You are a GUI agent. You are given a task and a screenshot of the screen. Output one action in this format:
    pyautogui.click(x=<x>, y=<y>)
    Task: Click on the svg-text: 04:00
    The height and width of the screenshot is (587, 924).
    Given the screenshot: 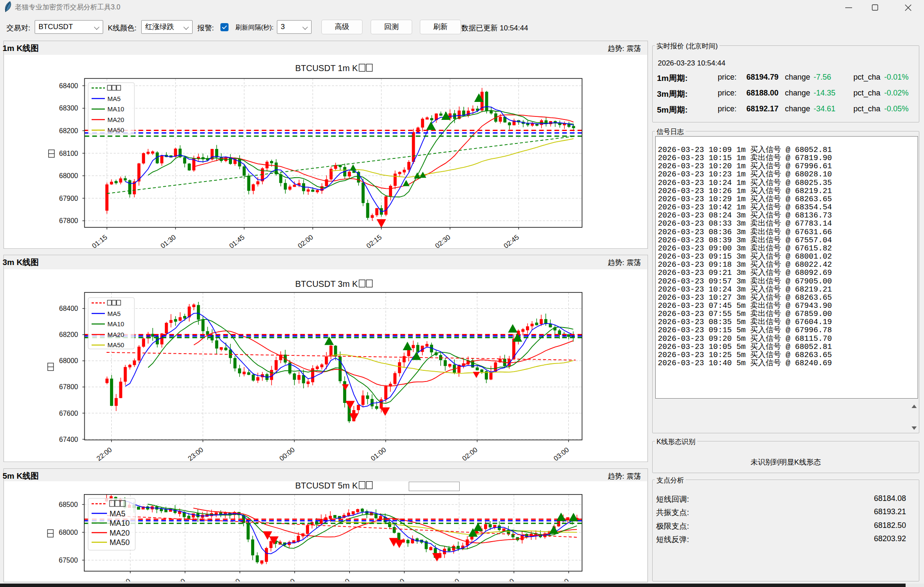 What is the action you would take?
    pyautogui.click(x=452, y=579)
    